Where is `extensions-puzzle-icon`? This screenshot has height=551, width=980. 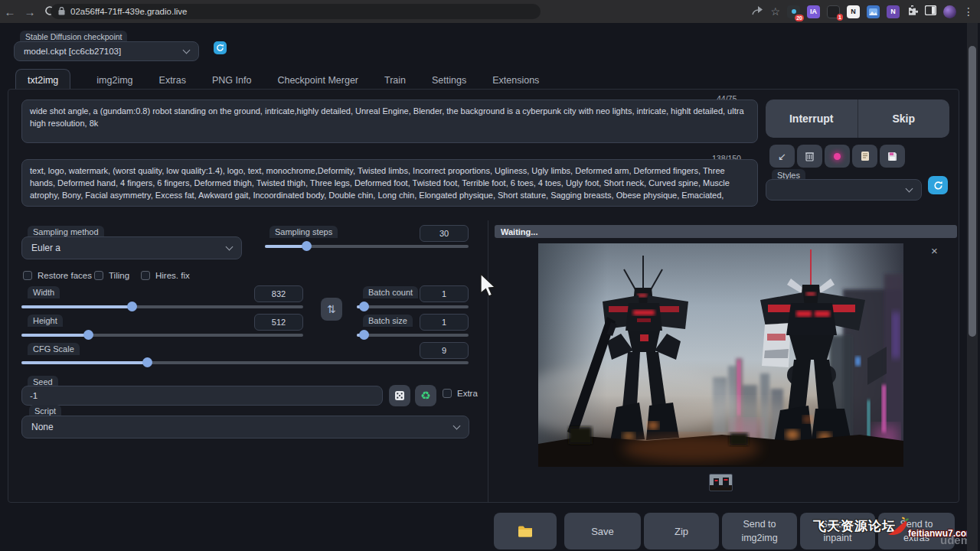 extensions-puzzle-icon is located at coordinates (913, 12).